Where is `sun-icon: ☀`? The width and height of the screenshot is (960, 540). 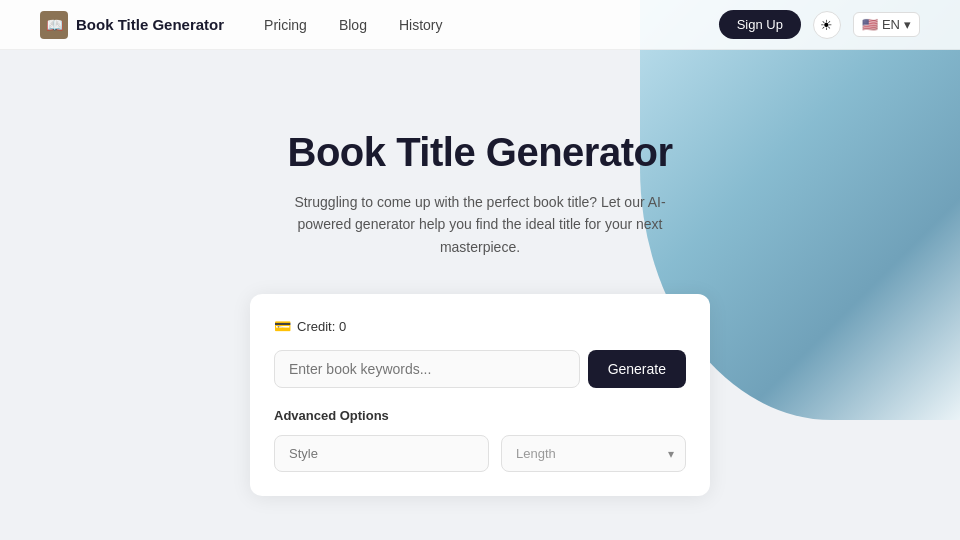 sun-icon: ☀ is located at coordinates (826, 25).